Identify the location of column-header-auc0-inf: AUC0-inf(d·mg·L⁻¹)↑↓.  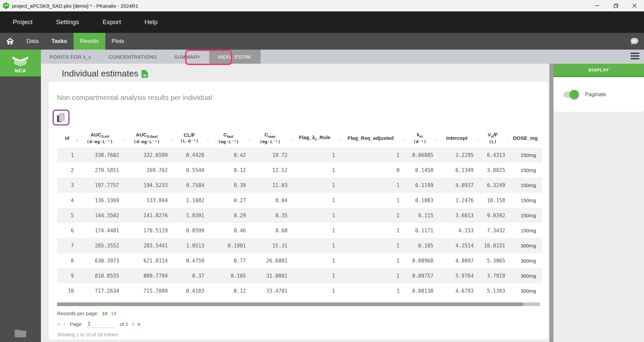
(100, 138).